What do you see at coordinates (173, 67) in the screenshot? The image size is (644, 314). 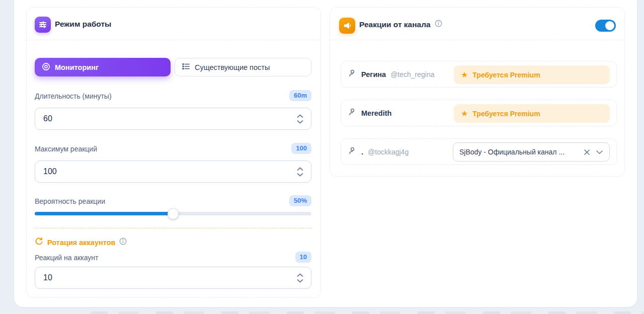 I see `mode-tabs: Мониторинг Существующие посты` at bounding box center [173, 67].